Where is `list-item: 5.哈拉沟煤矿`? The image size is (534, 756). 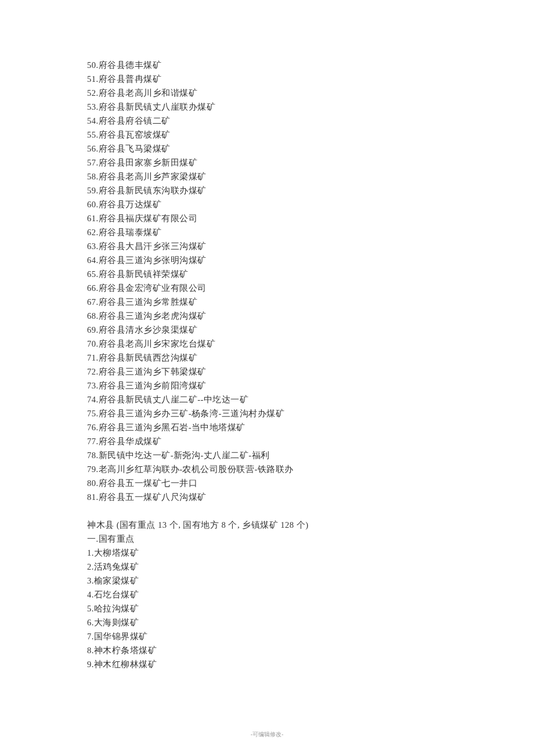 list-item: 5.哈拉沟煤矿 is located at coordinates (267, 609).